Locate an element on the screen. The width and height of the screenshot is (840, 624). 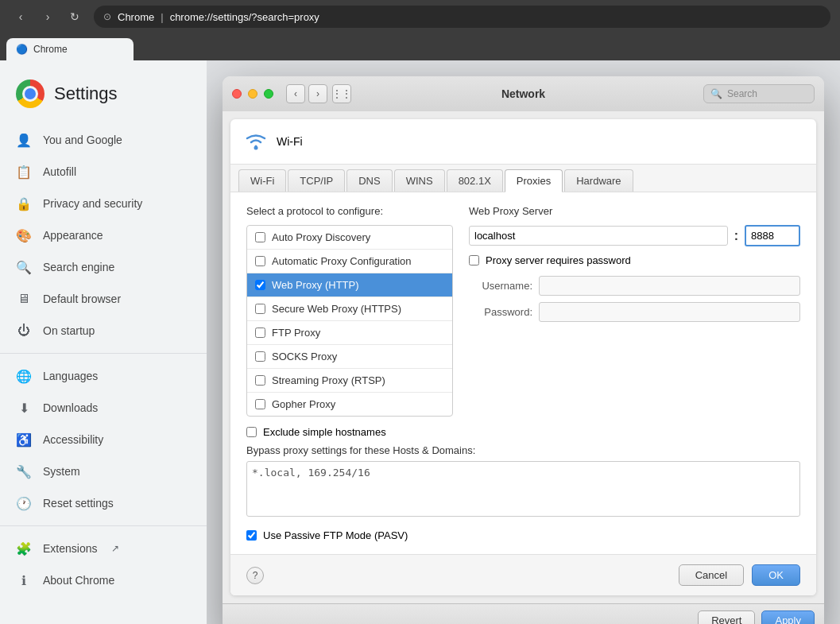
protocol-label-web-proxy-http: Web Proxy (HTTP) is located at coordinates (315, 285).